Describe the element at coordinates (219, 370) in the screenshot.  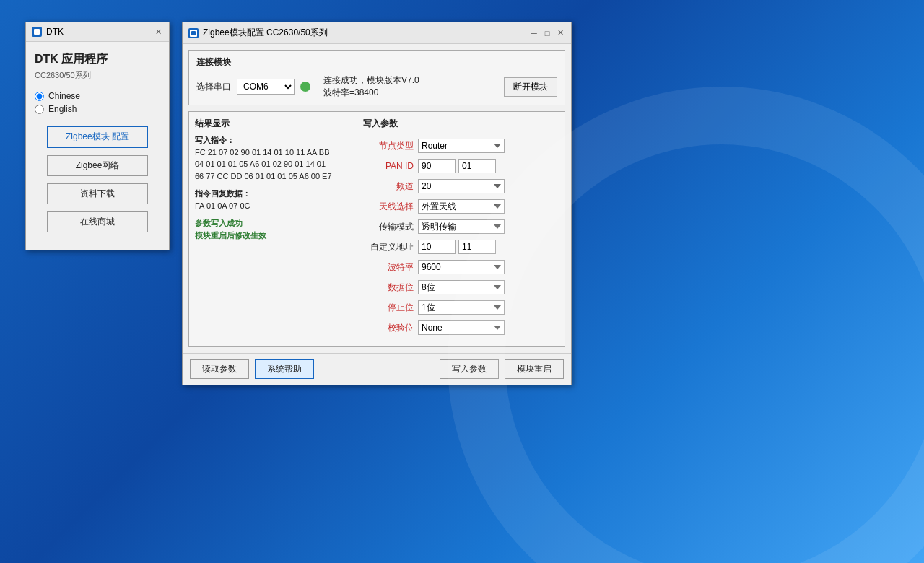
I see `read-params-button: 读取参数` at that location.